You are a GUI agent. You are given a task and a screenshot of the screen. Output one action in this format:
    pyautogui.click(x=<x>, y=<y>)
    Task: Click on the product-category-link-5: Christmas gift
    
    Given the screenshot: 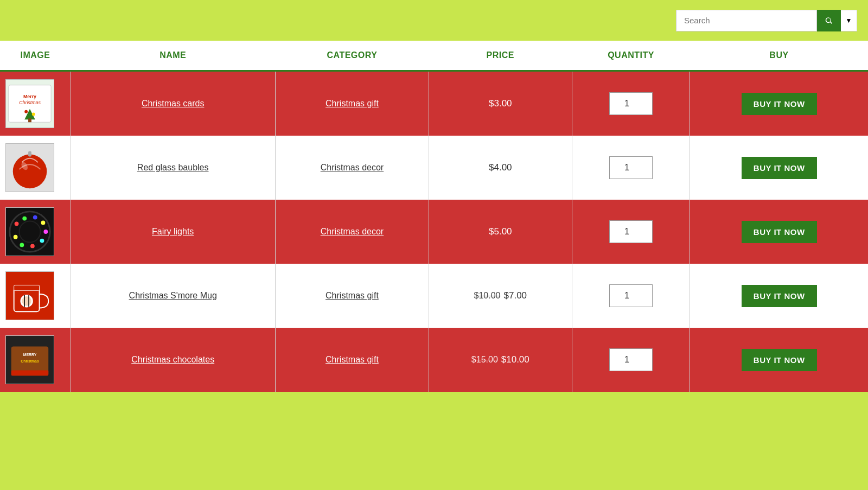 What is the action you would take?
    pyautogui.click(x=352, y=359)
    